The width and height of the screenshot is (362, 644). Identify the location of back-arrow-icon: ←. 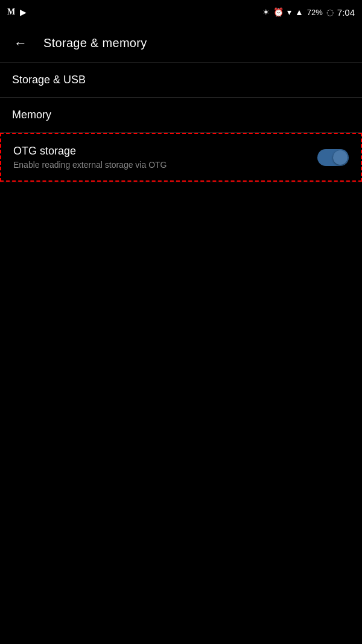
(21, 43).